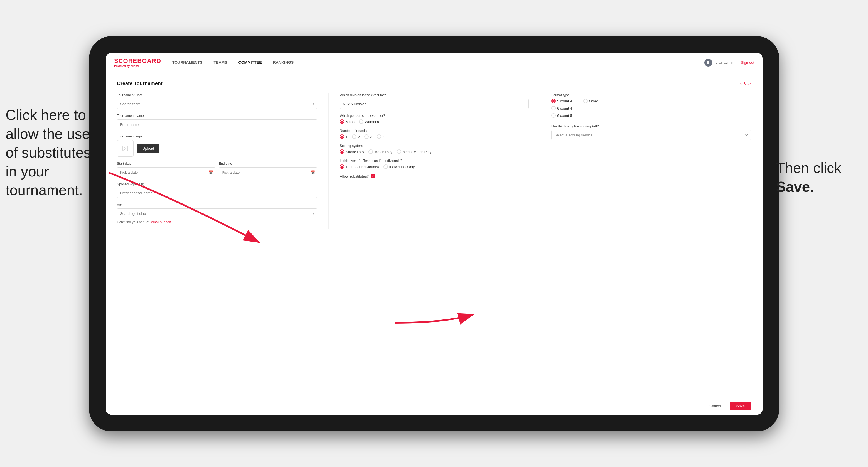  What do you see at coordinates (651, 105) in the screenshot?
I see `format-type-group: Format type 5 count 4 Other` at bounding box center [651, 105].